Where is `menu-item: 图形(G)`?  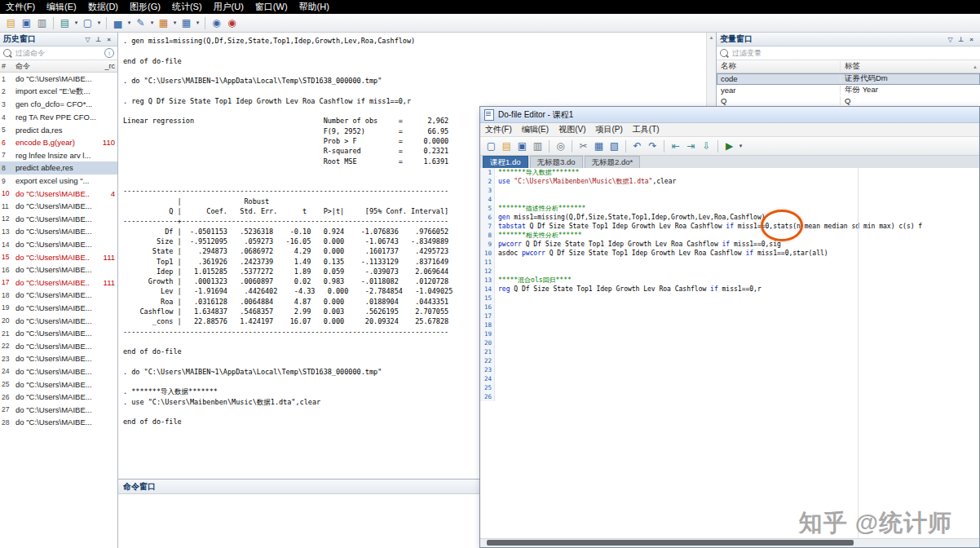
menu-item: 图形(G) is located at coordinates (145, 7).